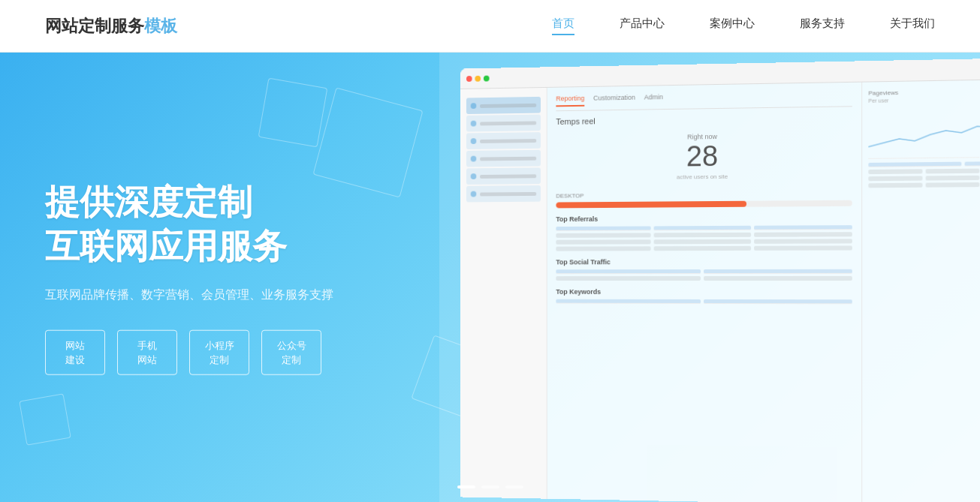 The height and width of the screenshot is (502, 980). Describe the element at coordinates (704, 302) in the screenshot. I see `dash-keywords-table` at that location.